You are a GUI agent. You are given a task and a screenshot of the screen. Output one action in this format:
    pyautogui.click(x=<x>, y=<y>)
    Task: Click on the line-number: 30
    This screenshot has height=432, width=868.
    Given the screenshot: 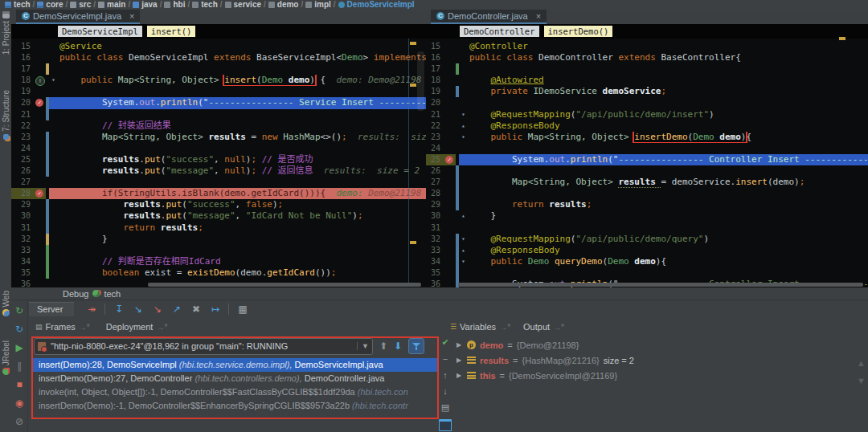 What is the action you would take?
    pyautogui.click(x=436, y=216)
    